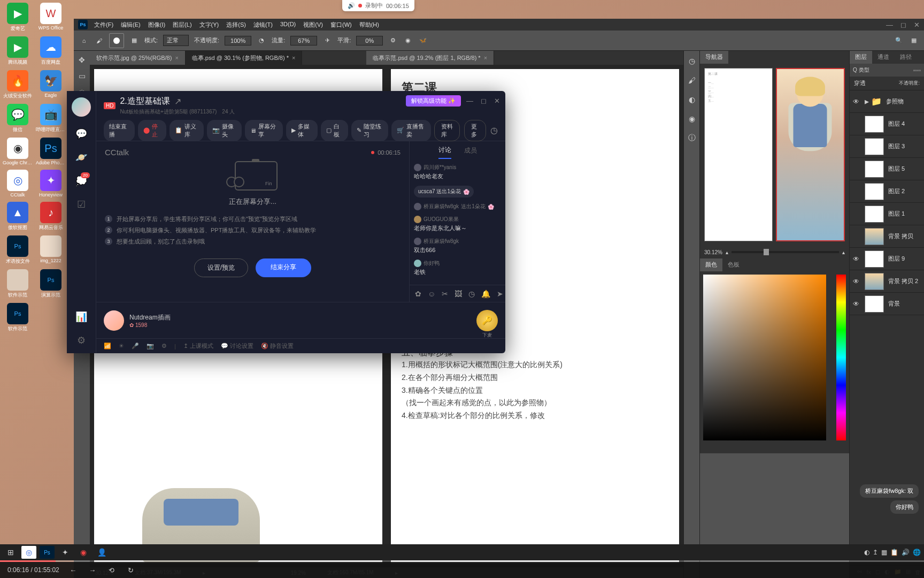  Describe the element at coordinates (379, 5) in the screenshot. I see `recording-indicator: 🔊 录制中00:06:15` at that location.